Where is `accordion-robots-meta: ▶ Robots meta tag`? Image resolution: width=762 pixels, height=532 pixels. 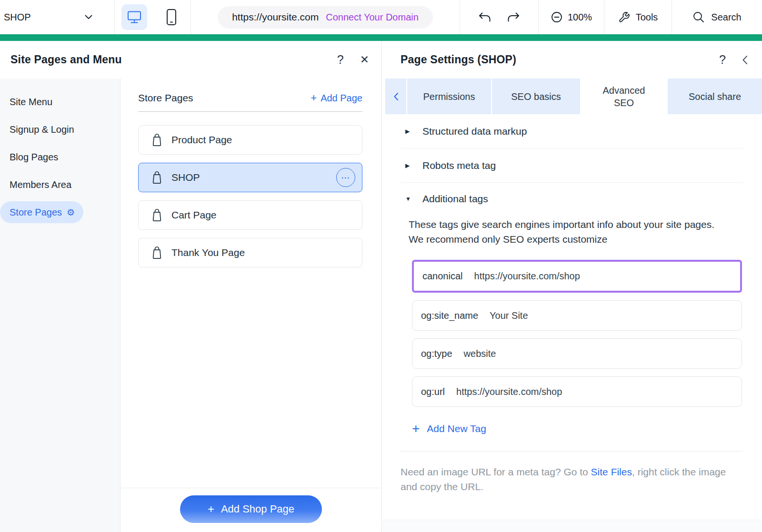 accordion-robots-meta: ▶ Robots meta tag is located at coordinates (572, 166).